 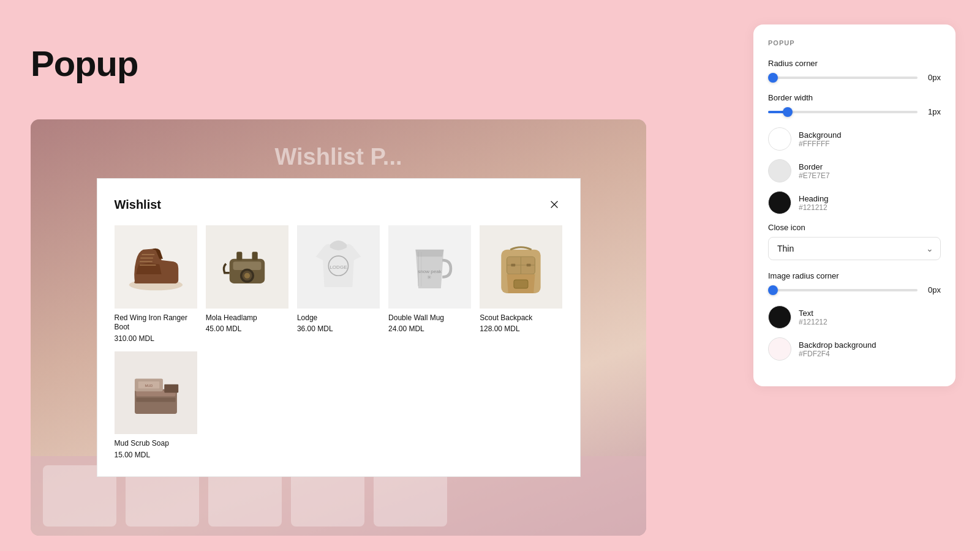 I want to click on product-image-5: MUD, so click(x=156, y=393).